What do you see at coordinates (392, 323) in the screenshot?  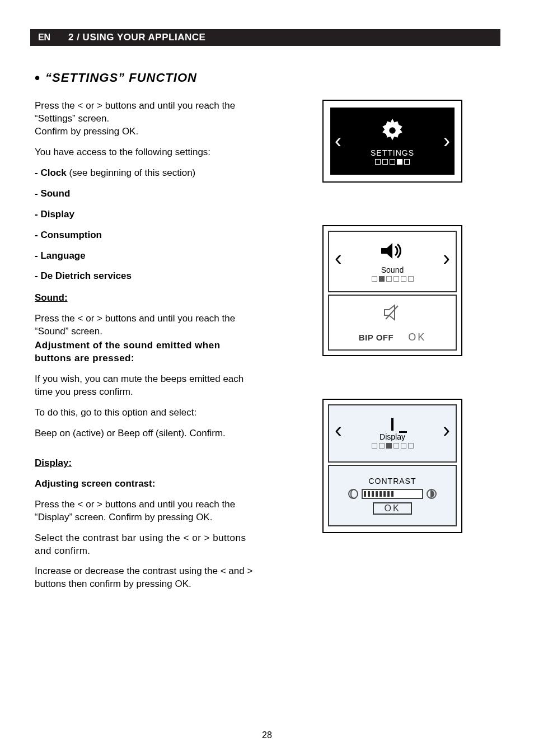 I see `screen-bip-off: BIP OFF OK` at bounding box center [392, 323].